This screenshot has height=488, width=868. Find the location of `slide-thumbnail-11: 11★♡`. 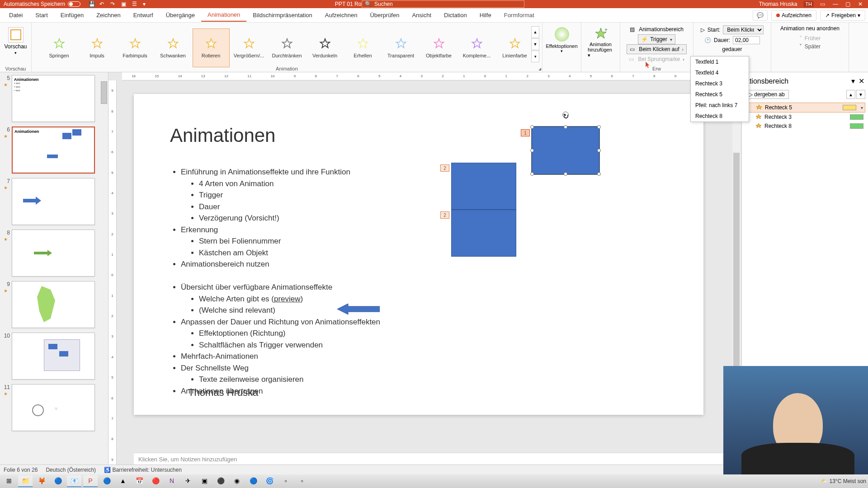

slide-thumbnail-11: 11★♡ is located at coordinates (54, 408).